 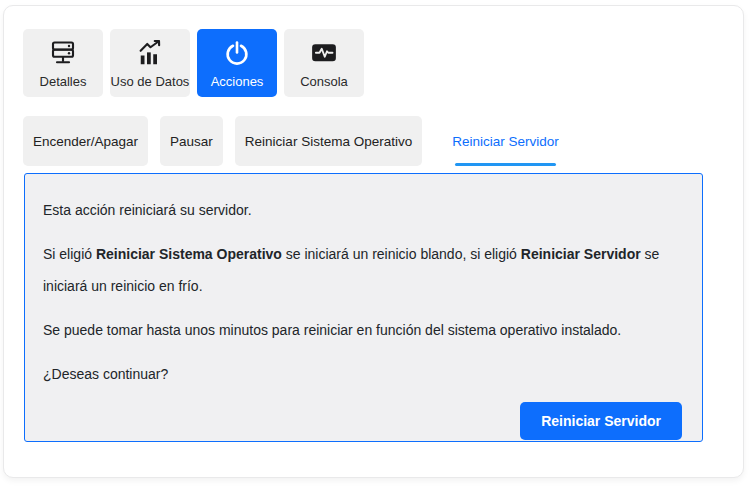 What do you see at coordinates (63, 63) in the screenshot?
I see `tab-detalles: Detalles` at bounding box center [63, 63].